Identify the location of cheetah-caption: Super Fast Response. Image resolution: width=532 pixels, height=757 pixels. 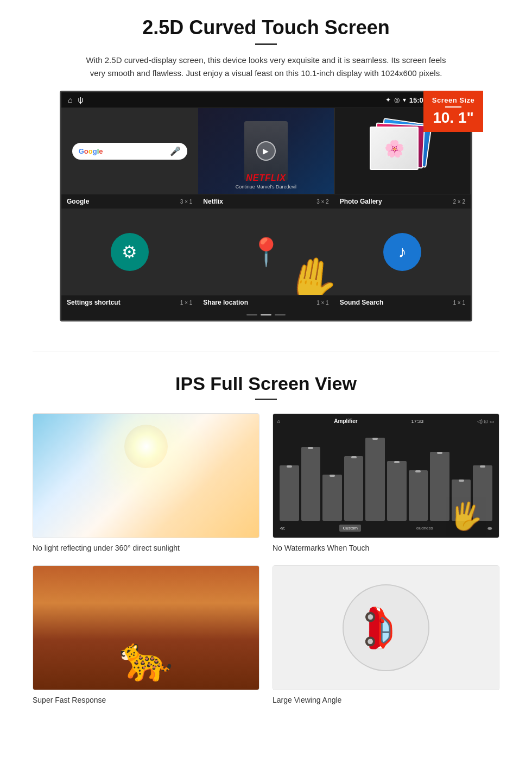
(146, 700).